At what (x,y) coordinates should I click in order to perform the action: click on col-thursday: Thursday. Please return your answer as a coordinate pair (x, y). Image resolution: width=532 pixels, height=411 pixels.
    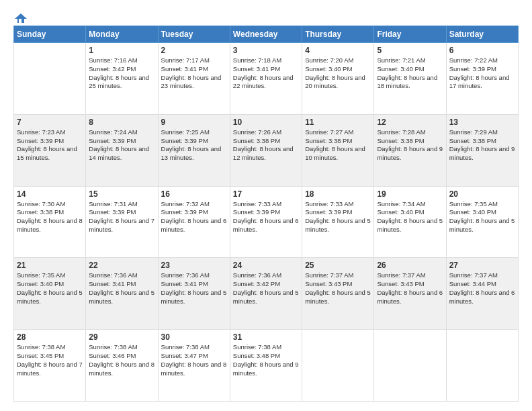
    Looking at the image, I should click on (339, 35).